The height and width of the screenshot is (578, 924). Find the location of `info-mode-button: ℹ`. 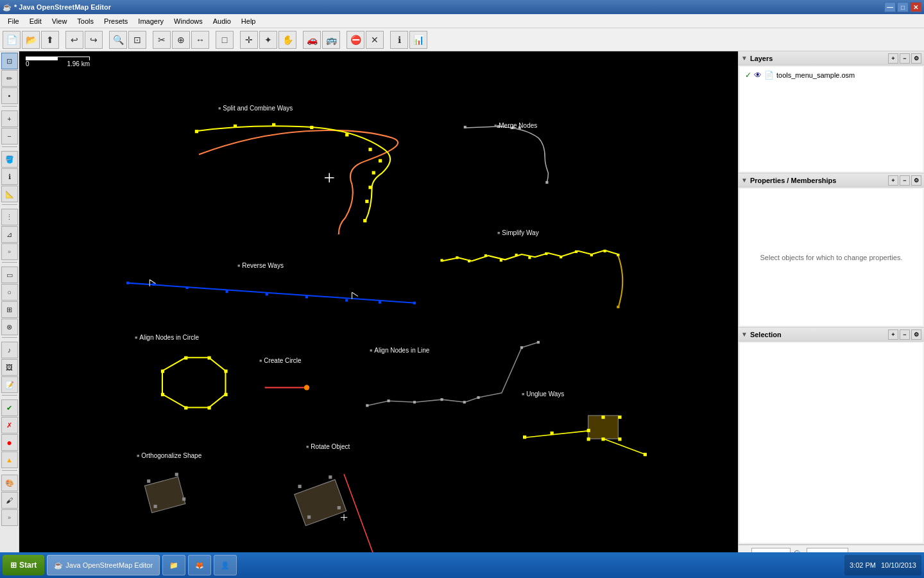

info-mode-button: ℹ is located at coordinates (10, 177).